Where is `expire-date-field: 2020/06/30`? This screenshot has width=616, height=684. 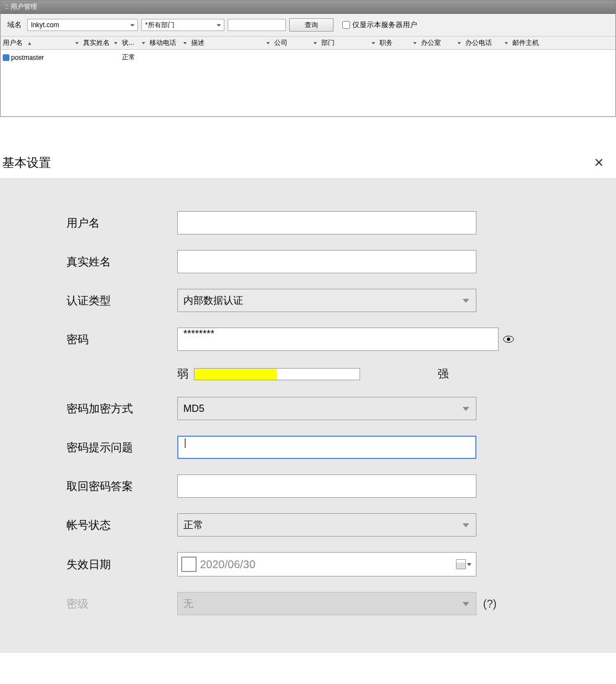 expire-date-field: 2020/06/30 is located at coordinates (327, 564).